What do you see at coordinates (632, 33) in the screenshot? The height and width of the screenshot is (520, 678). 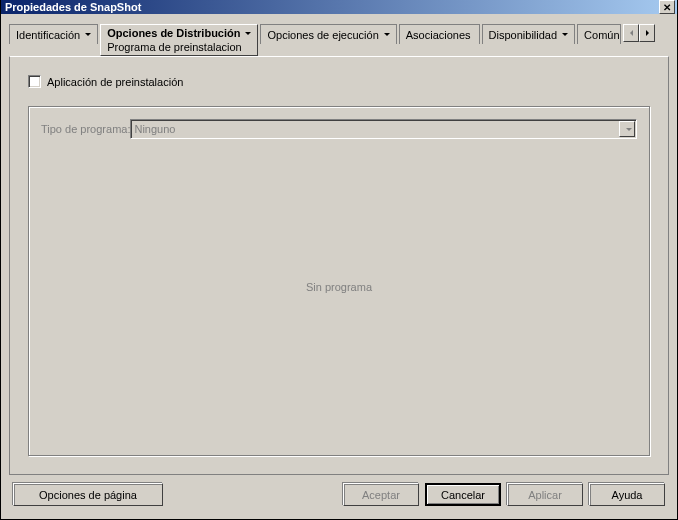 I see `chevron-left-icon` at bounding box center [632, 33].